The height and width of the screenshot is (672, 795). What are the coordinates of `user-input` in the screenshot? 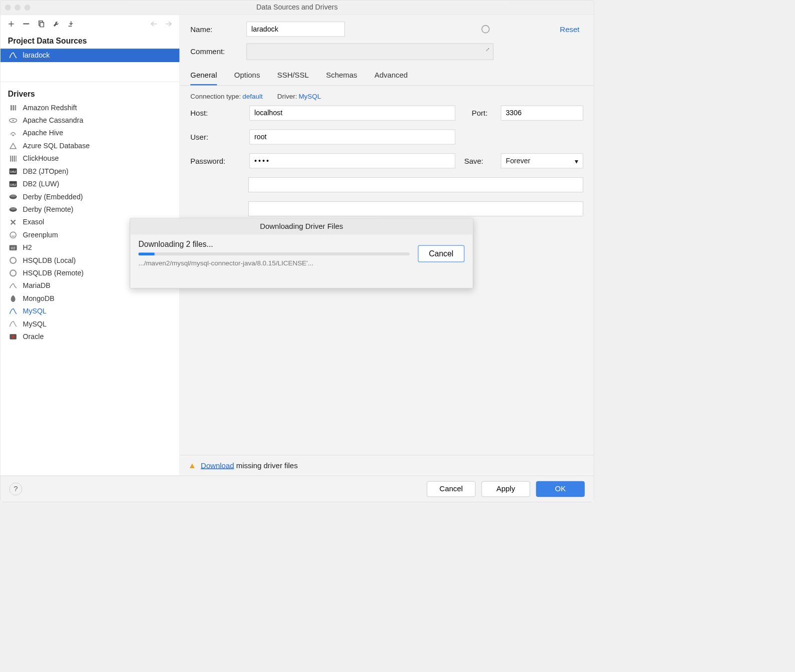 It's located at (352, 137).